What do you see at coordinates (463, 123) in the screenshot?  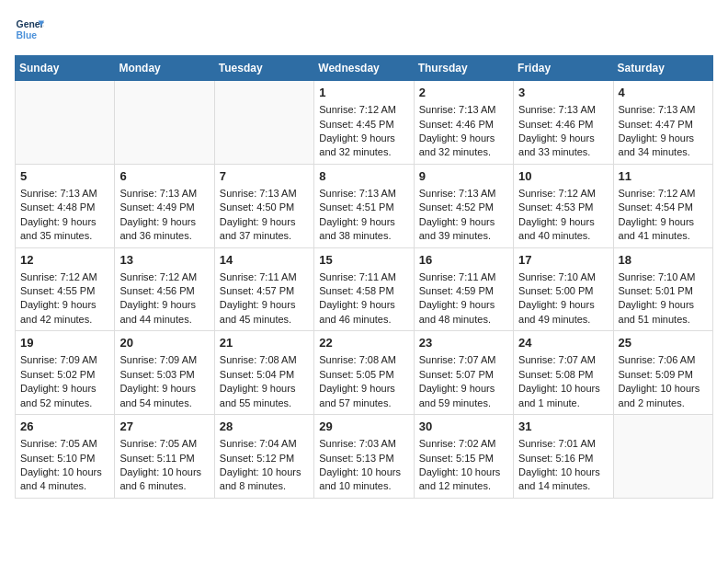 I see `calendar-cell: 2Sunrise: 7:13 AMSunset: 4:46 PMDaylight…` at bounding box center [463, 123].